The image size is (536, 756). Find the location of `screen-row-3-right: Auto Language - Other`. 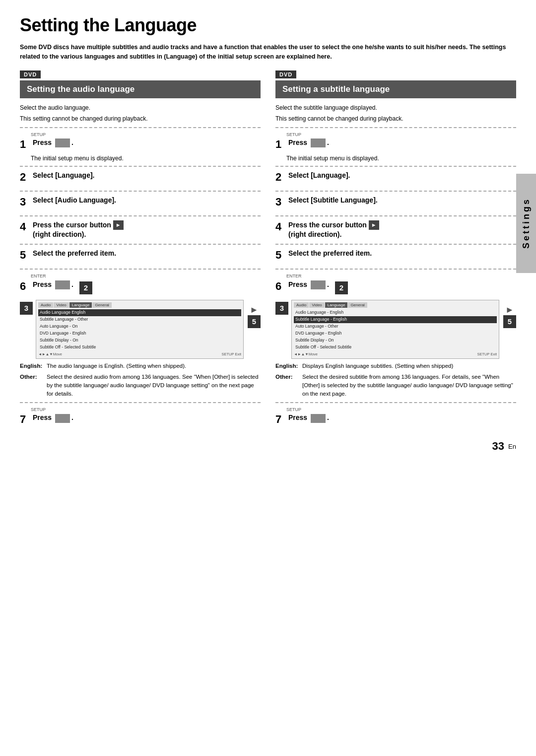

screen-row-3-right: Auto Language - Other is located at coordinates (395, 327).